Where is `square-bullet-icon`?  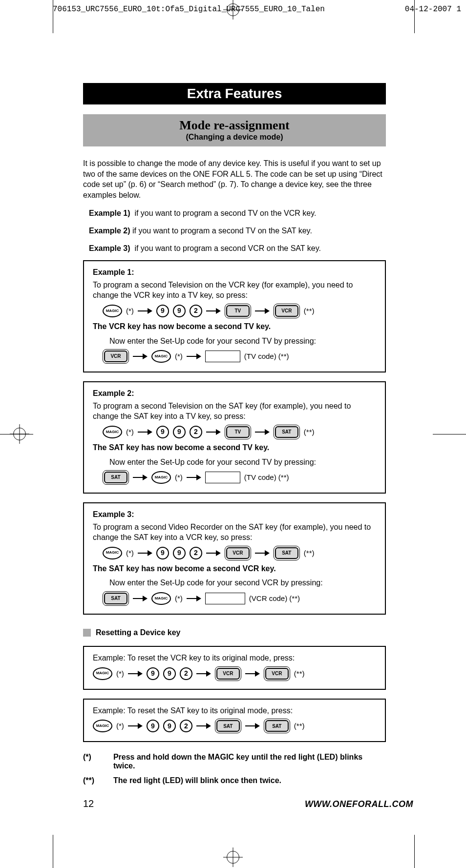
square-bullet-icon is located at coordinates (87, 633).